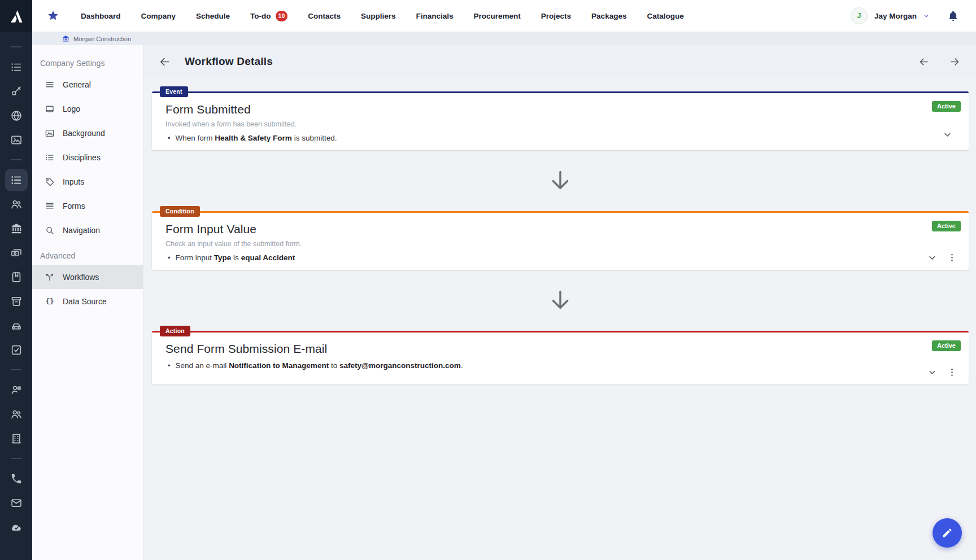 This screenshot has width=976, height=560. Describe the element at coordinates (88, 289) in the screenshot. I see `settings-advanced-items: Workflows{}Data Source` at that location.